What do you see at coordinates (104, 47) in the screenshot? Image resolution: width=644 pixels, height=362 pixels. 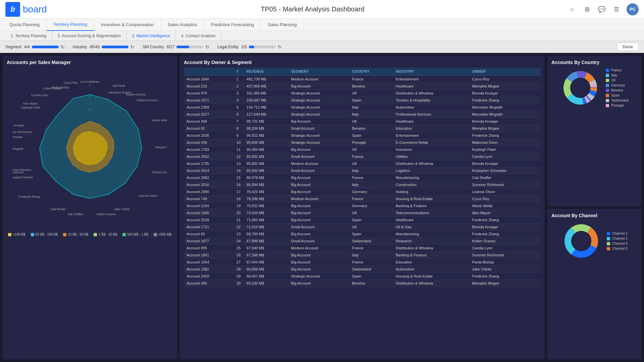 I see `filter-industry: Industry 45/45 ↻` at bounding box center [104, 47].